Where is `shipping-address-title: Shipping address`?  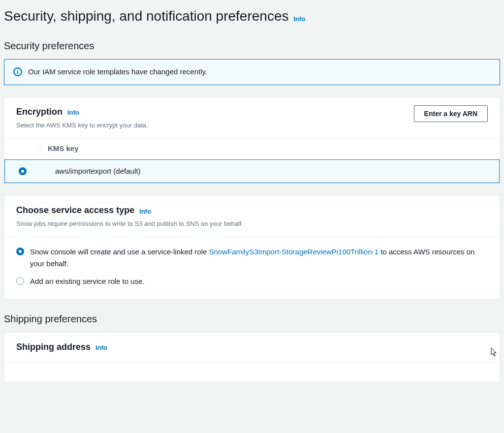
shipping-address-title: Shipping address is located at coordinates (53, 347).